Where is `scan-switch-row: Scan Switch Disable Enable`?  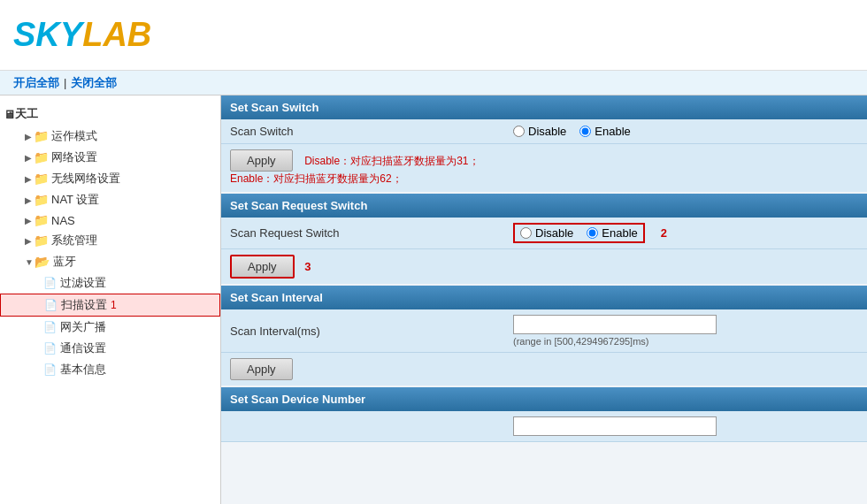 scan-switch-row: Scan Switch Disable Enable is located at coordinates (544, 132).